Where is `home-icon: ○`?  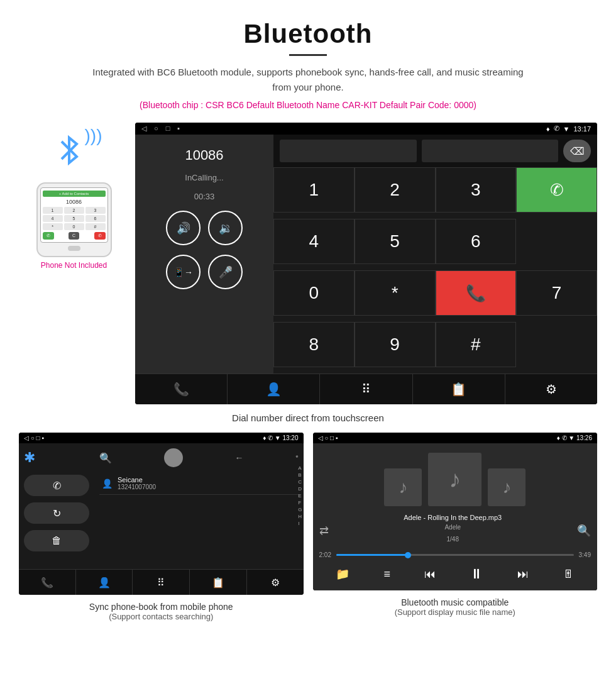 home-icon: ○ is located at coordinates (156, 128).